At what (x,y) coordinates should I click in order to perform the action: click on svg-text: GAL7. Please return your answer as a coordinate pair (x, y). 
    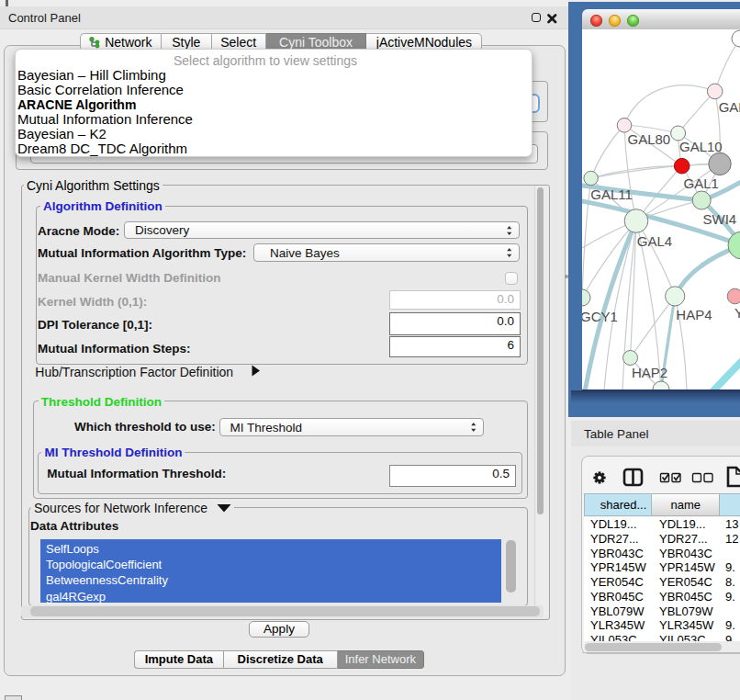
    Looking at the image, I should click on (729, 107).